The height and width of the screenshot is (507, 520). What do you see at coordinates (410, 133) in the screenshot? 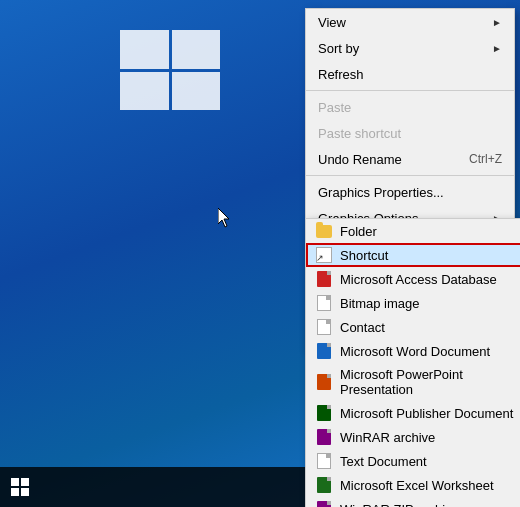
I see `menu-item-paste-shortcut: Paste shortcut` at bounding box center [410, 133].